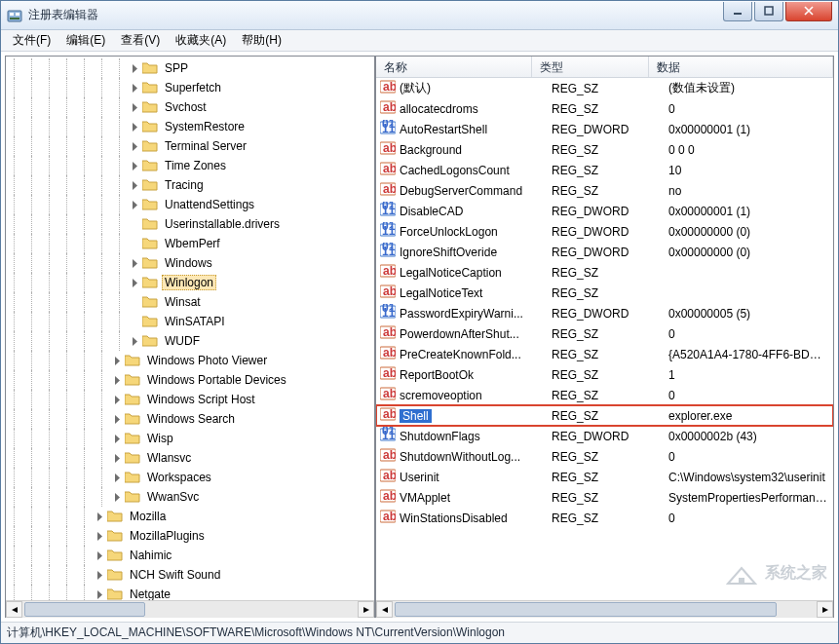 The height and width of the screenshot is (644, 839). Describe the element at coordinates (190, 146) in the screenshot. I see `tree-item: Terminal Server` at that location.